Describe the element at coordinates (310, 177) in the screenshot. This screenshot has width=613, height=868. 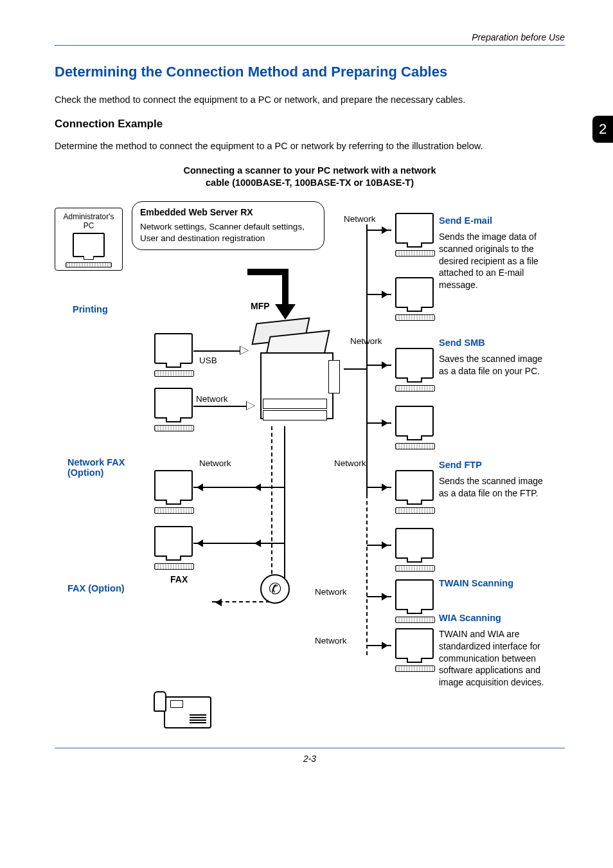
I see `diagram-title: Connecting a scanner to your PC network …` at that location.